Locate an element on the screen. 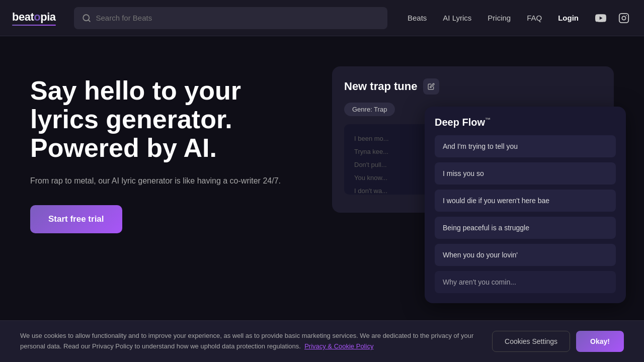  logo-text: beatopia is located at coordinates (34, 17).